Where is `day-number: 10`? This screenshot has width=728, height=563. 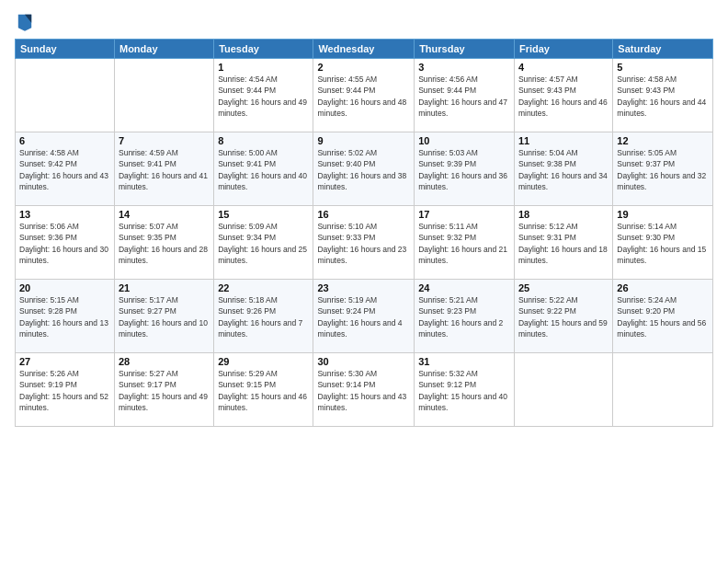 day-number: 10 is located at coordinates (464, 141).